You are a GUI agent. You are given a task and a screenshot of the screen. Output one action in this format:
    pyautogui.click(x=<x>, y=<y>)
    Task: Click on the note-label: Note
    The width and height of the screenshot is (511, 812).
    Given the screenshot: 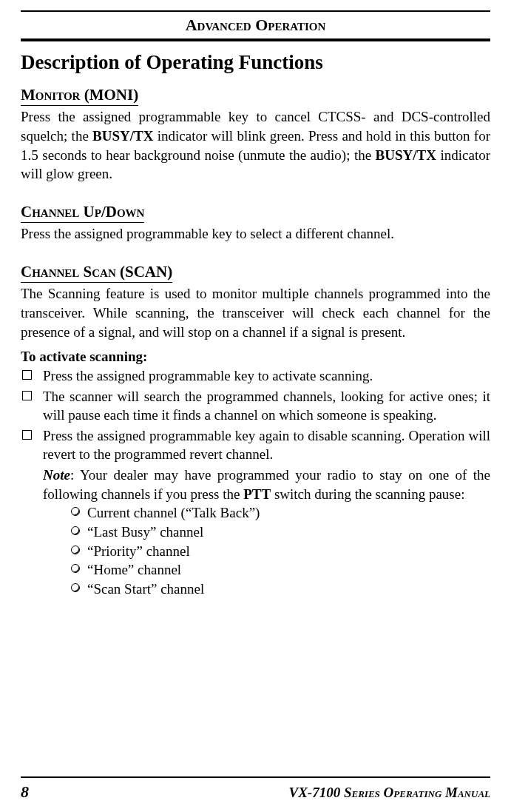 What is the action you would take?
    pyautogui.click(x=56, y=475)
    